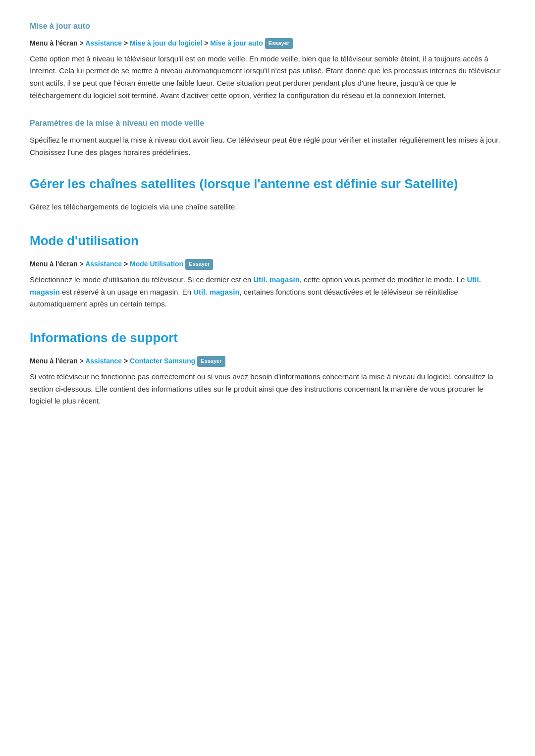  What do you see at coordinates (211, 361) in the screenshot?
I see `essayer-badge-5: Essayer` at bounding box center [211, 361].